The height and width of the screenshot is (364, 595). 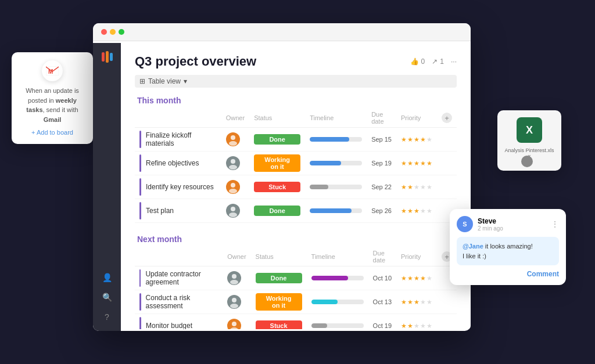 What do you see at coordinates (527, 161) in the screenshot?
I see `excel-user-avatar` at bounding box center [527, 161].